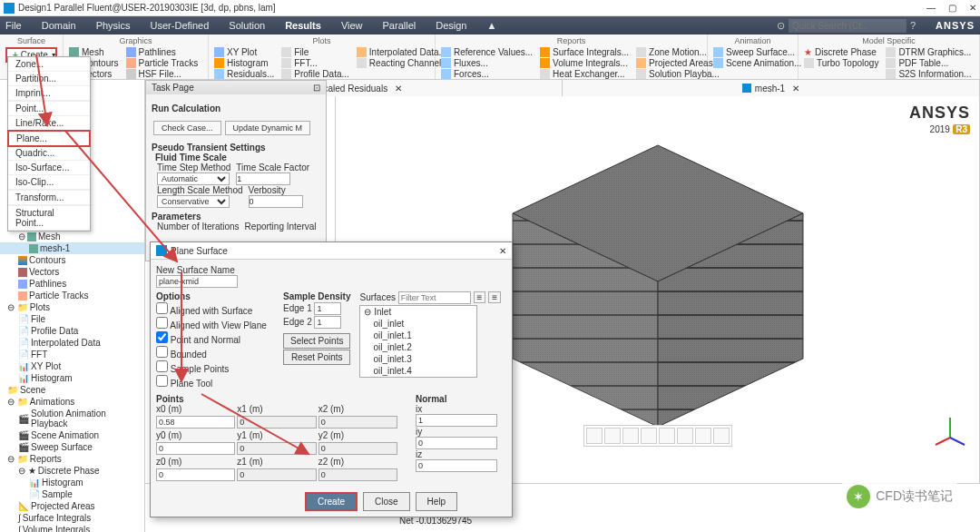 This screenshot has height=532, width=980. I want to click on tree-contours: Contours, so click(73, 260).